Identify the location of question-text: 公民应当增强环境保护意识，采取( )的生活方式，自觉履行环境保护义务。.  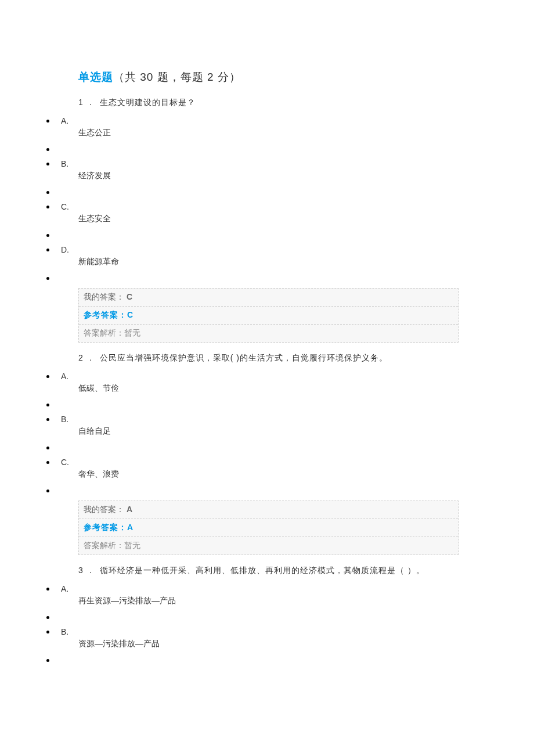
(244, 358).